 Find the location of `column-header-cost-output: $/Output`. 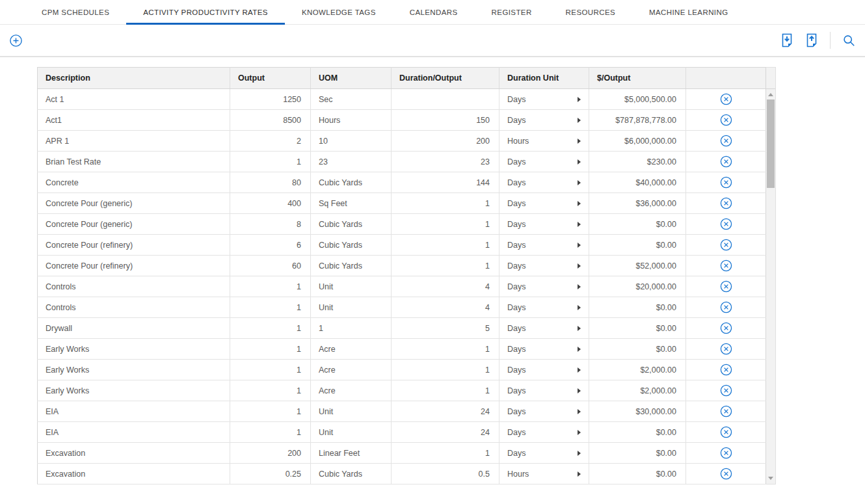

column-header-cost-output: $/Output is located at coordinates (637, 78).